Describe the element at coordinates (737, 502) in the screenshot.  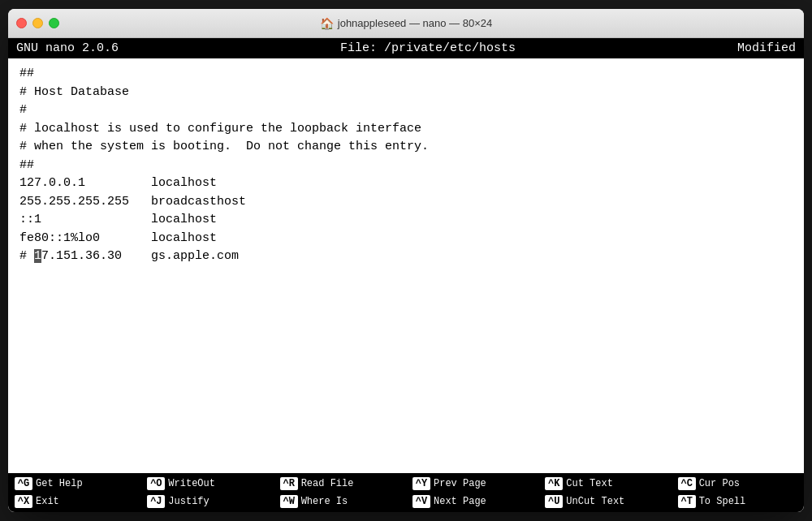
I see `footer-item-to-spell: ^T To Spell` at that location.